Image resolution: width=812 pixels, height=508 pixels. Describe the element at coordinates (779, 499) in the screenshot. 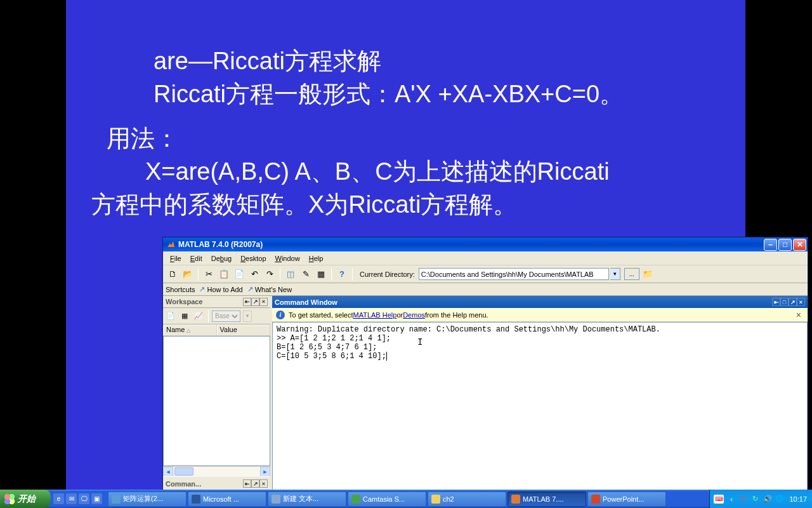

I see `network-icon: 🌐` at that location.